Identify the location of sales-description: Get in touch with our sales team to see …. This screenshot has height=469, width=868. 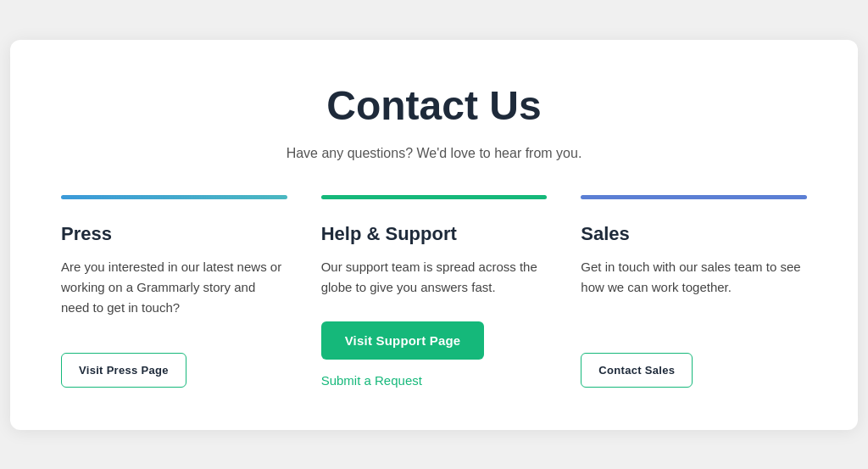
(693, 293).